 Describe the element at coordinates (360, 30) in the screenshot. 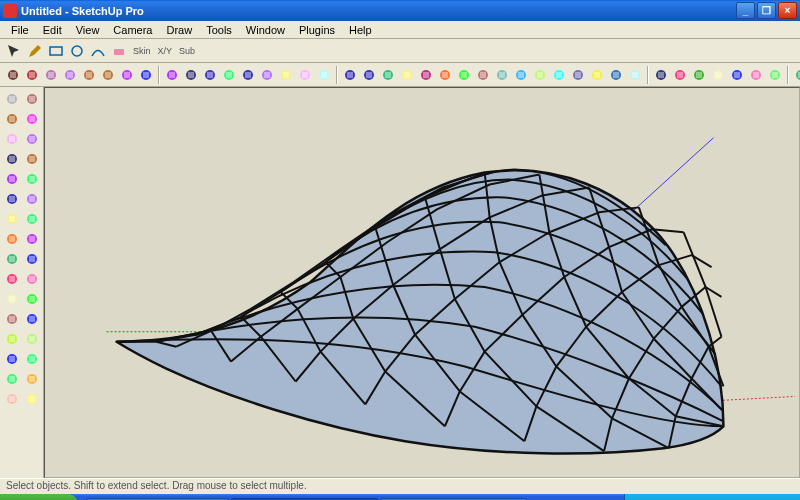

I see `menu-help: Help` at that location.